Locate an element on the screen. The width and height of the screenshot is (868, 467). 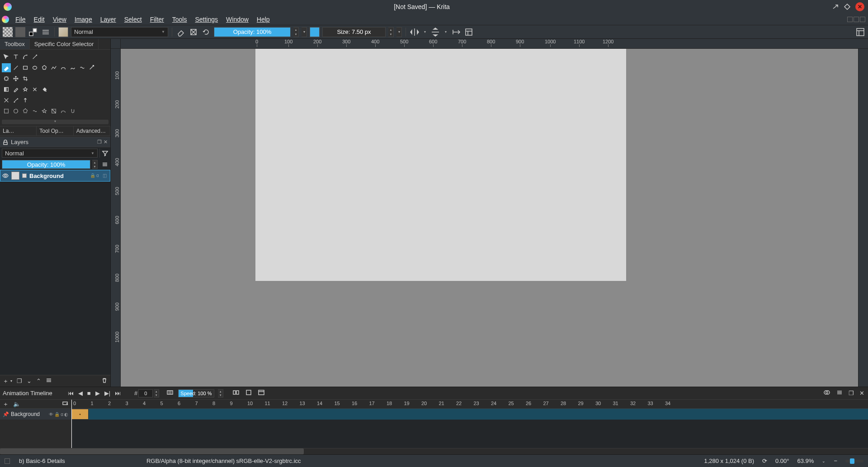
tool-freehand-brush is located at coordinates (6, 68).